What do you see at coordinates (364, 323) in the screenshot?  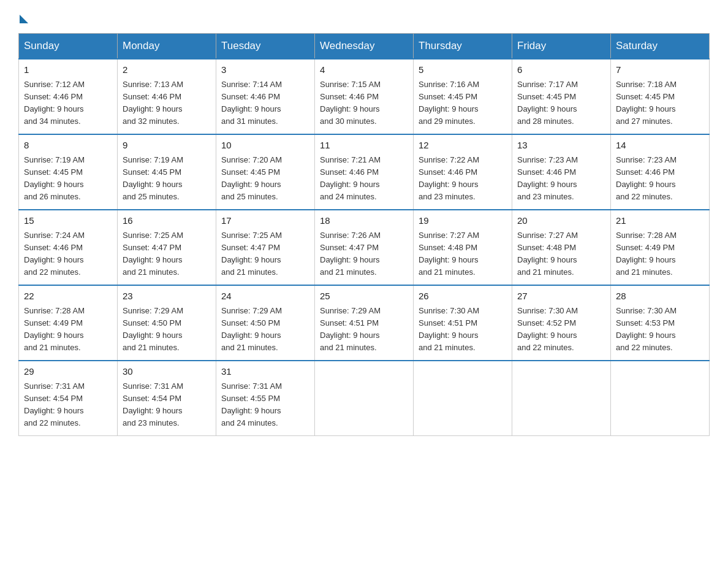 I see `calendar-week-row-4: 22 Sunrise: 7:28 AM Sunset: 4:49 PM Dayl…` at bounding box center [364, 323].